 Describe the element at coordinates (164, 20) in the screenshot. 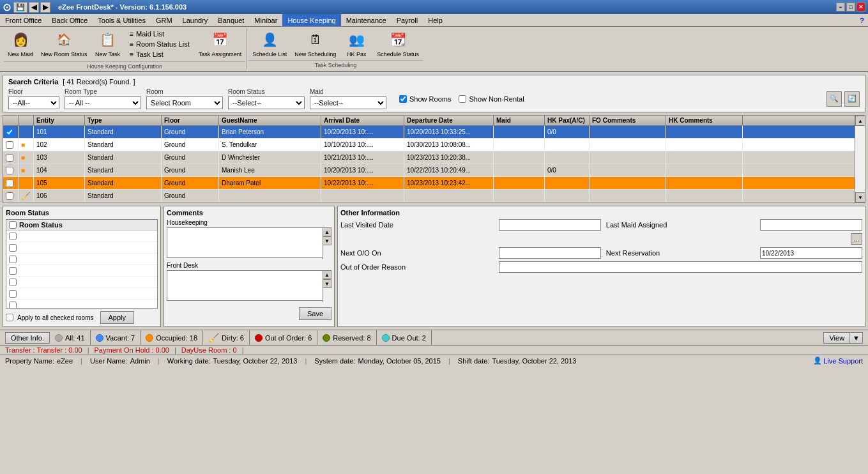

I see `menu-grm: GRM` at that location.